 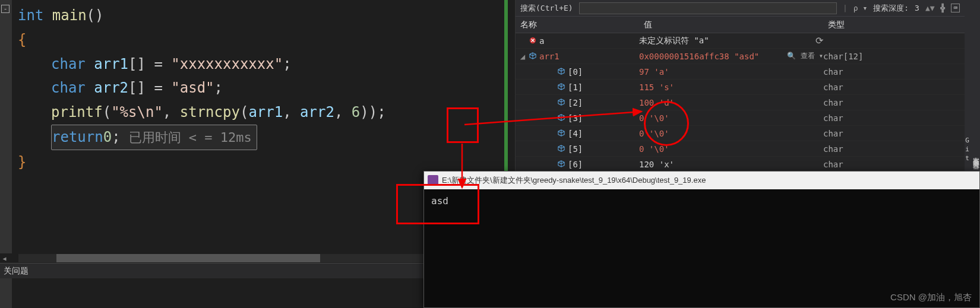 What do you see at coordinates (891, 8) in the screenshot?
I see `depth-label: 搜索深度:` at bounding box center [891, 8].